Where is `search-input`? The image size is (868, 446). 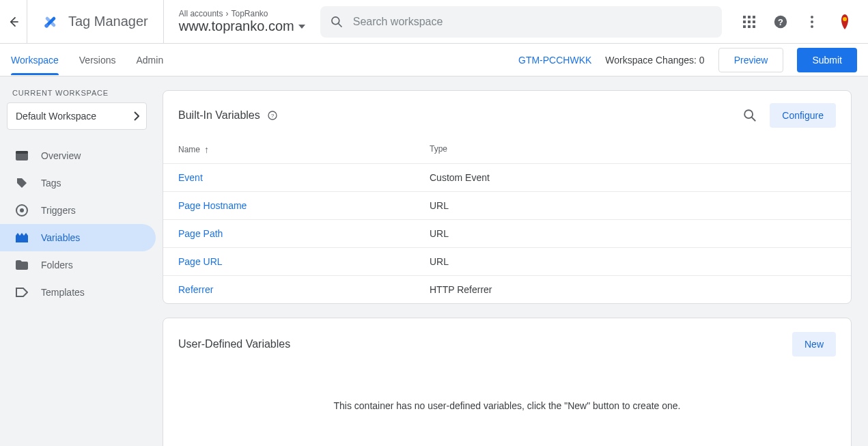 search-input is located at coordinates (533, 22).